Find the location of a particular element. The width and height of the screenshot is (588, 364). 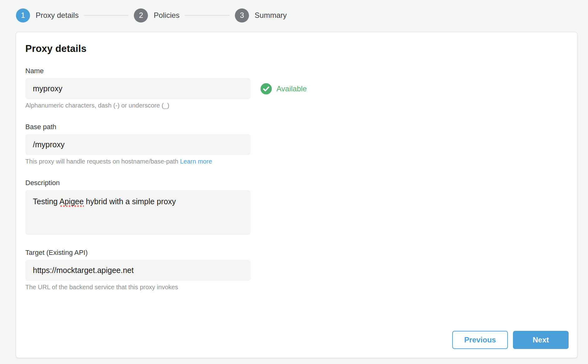

page-title: Proxy details is located at coordinates (297, 49).